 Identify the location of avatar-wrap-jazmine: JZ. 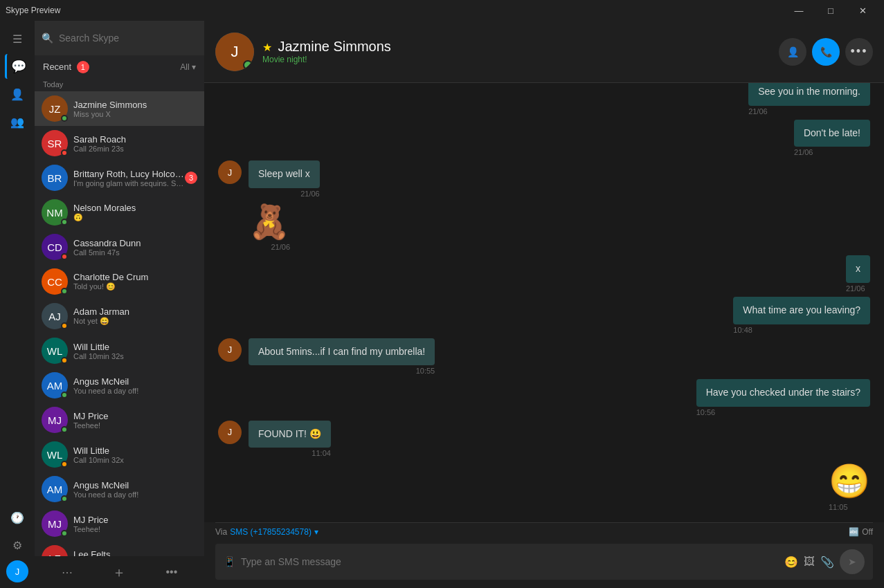
(55, 109).